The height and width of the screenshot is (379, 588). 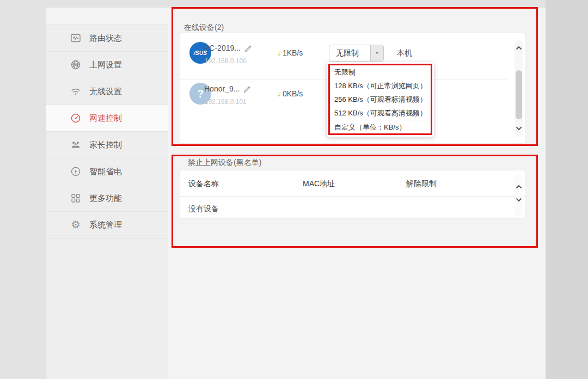 I want to click on download-speed: ↓0KB/s, so click(x=290, y=94).